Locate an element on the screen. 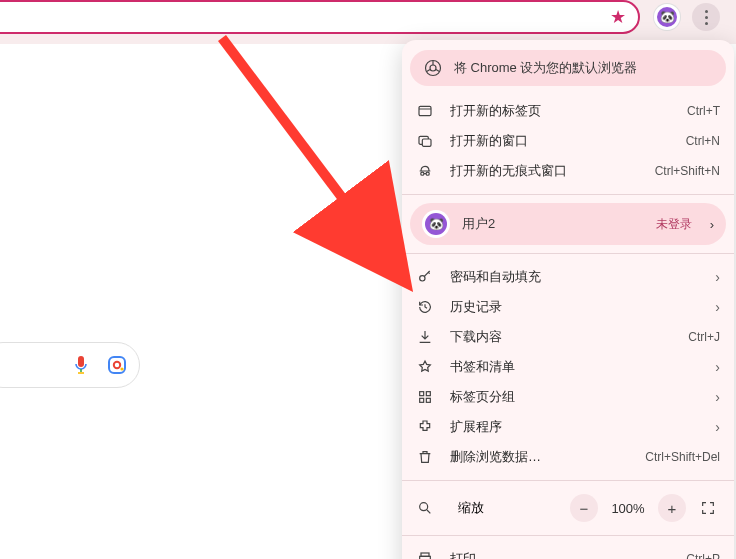  zoom-out-button: − is located at coordinates (584, 508).